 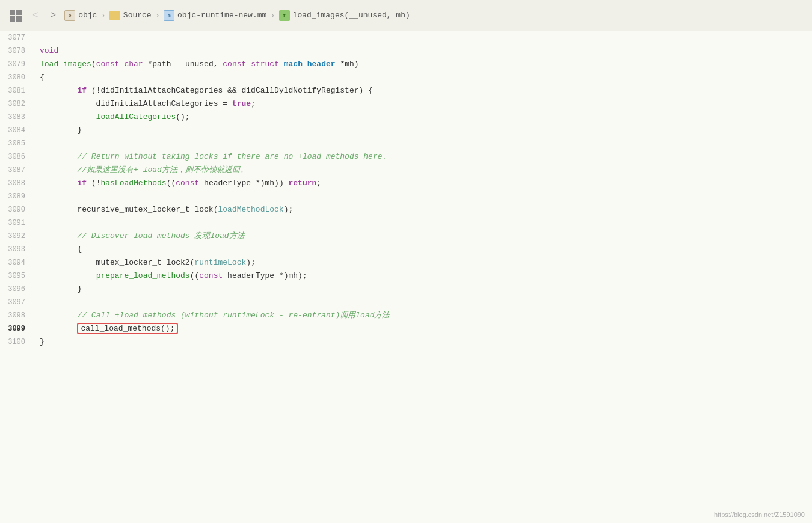 What do you see at coordinates (406, 170) in the screenshot?
I see `table-row: 3087 //如果这里没有+ load方法，则不带锁就返回。` at bounding box center [406, 170].